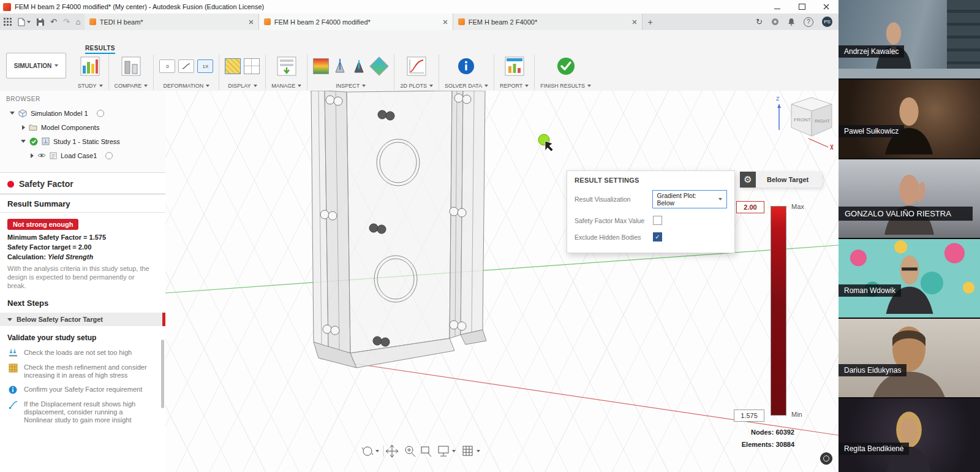 The width and height of the screenshot is (980, 472). I want to click on file-menu-icon, so click(24, 22).